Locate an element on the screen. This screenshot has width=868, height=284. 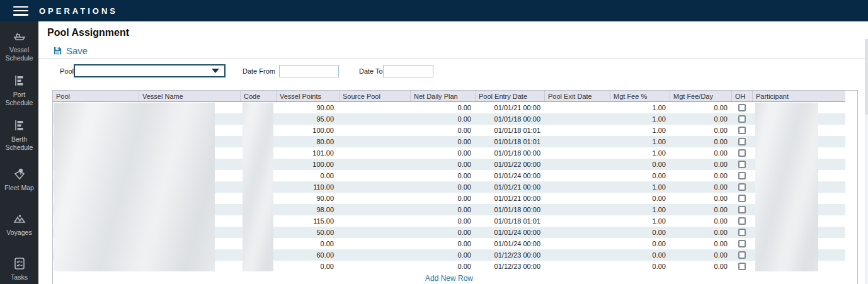
sidebar-item-berth-schedule: Berth Schedule is located at coordinates (19, 133).